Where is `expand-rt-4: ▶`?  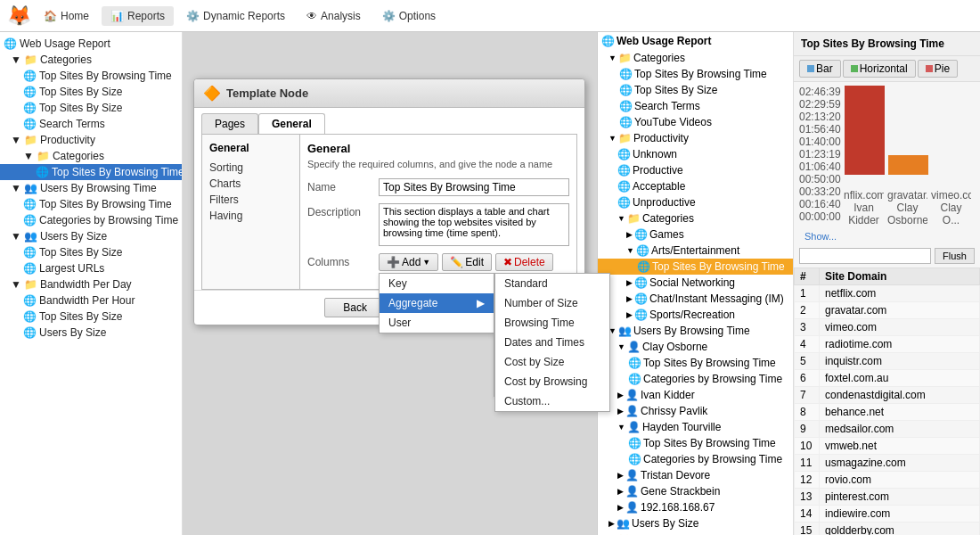
expand-rt-4: ▶ is located at coordinates (629, 235).